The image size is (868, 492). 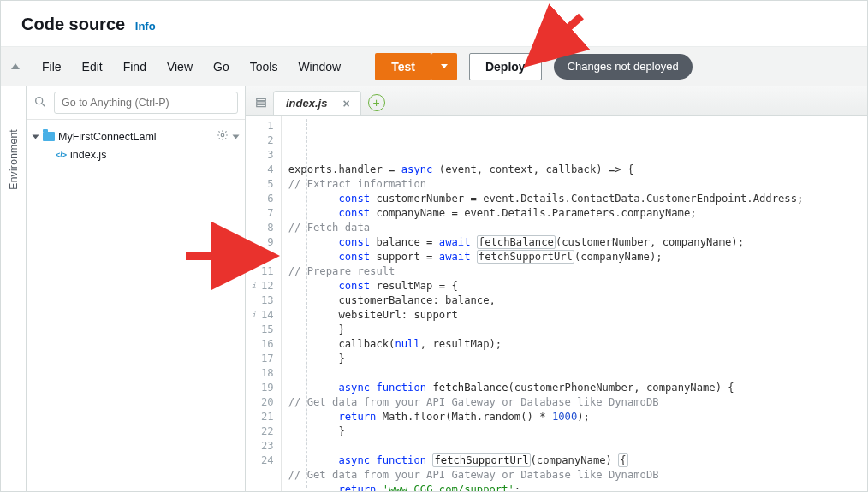 I want to click on chevron-down-icon, so click(x=36, y=137).